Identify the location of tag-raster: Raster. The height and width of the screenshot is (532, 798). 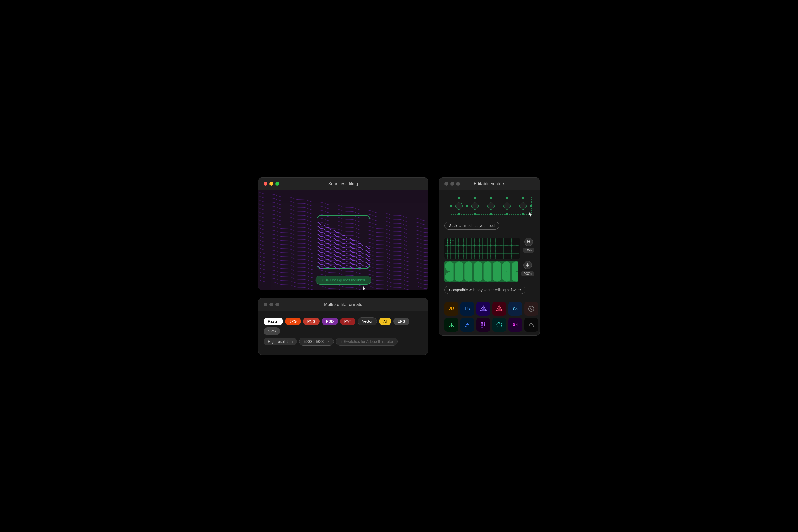
(273, 321).